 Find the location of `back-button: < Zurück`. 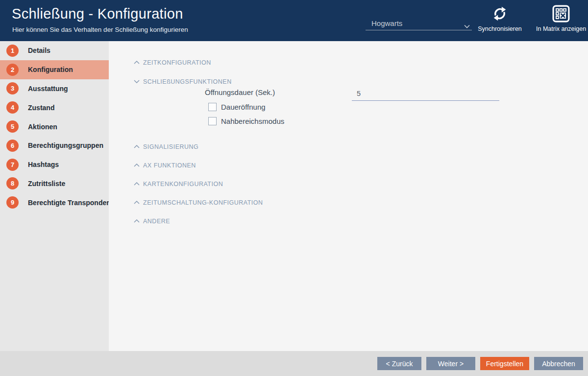

back-button: < Zurück is located at coordinates (399, 363).